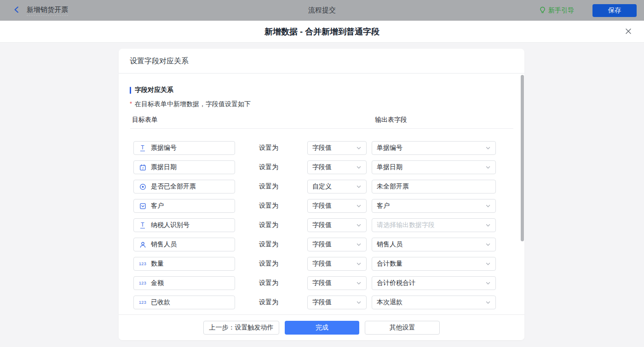  Describe the element at coordinates (157, 264) in the screenshot. I see `target-field-label: 数量` at that location.